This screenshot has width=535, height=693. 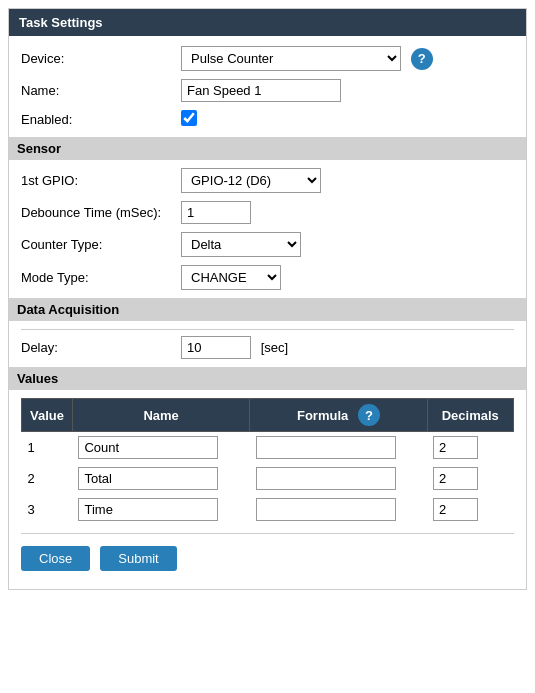 What do you see at coordinates (348, 212) in the screenshot?
I see `debounce-control` at bounding box center [348, 212].